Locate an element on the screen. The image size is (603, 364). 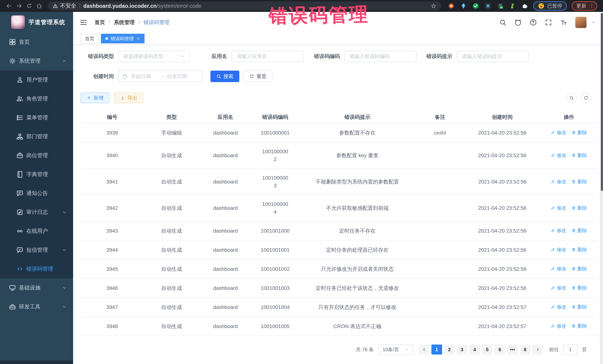
page-button-8: 8 is located at coordinates (525, 350).